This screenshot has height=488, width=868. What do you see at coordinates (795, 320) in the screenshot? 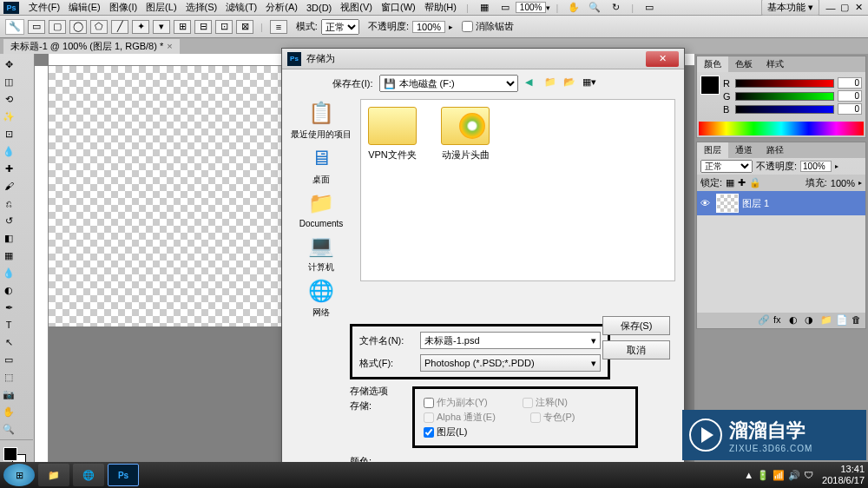
I see `mask-icon: ◐` at bounding box center [795, 320].